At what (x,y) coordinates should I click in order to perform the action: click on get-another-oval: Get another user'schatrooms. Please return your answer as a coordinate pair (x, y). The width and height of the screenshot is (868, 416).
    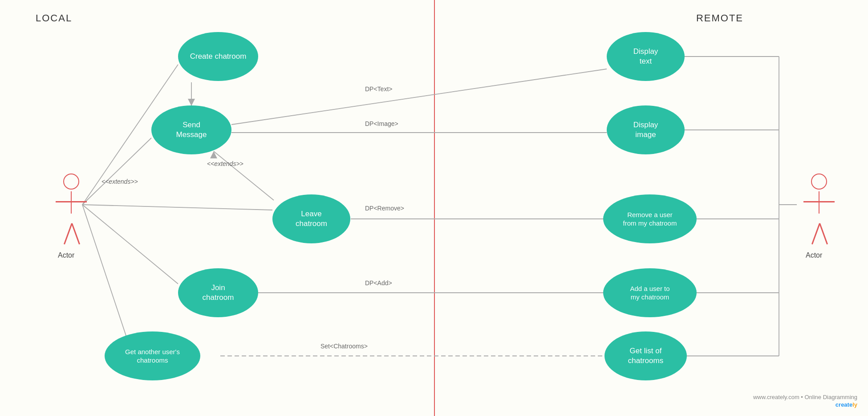
    Looking at the image, I should click on (152, 356).